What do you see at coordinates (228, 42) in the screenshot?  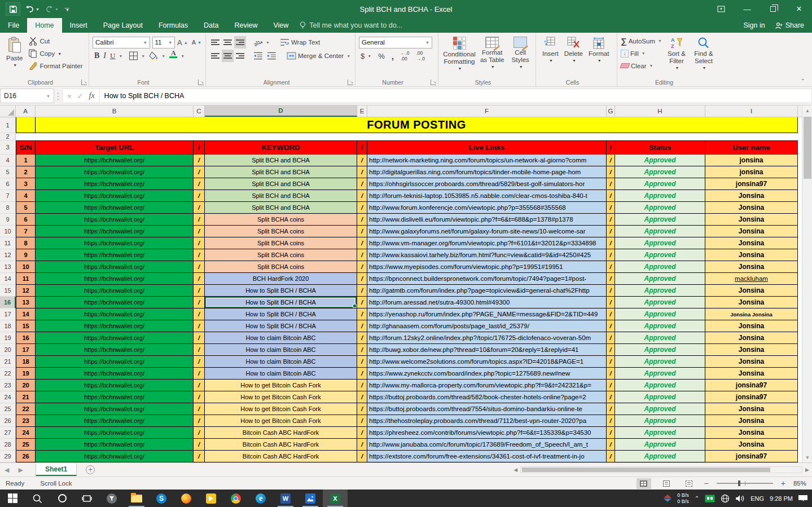 I see `middle-align-button` at bounding box center [228, 42].